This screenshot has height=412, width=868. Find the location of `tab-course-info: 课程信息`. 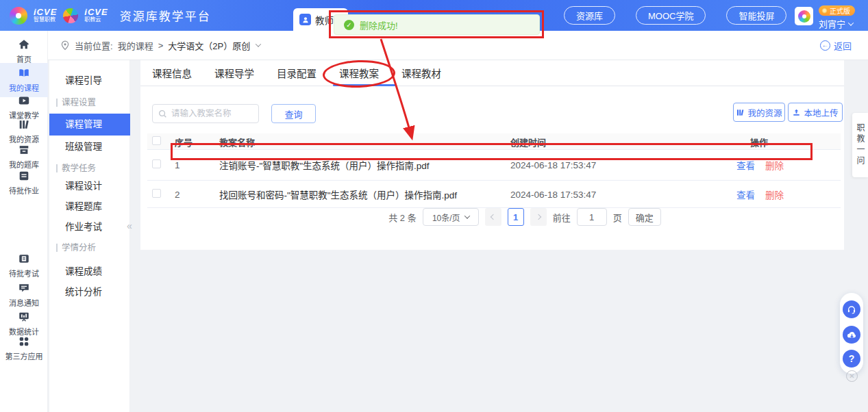

tab-course-info: 课程信息 is located at coordinates (172, 73).